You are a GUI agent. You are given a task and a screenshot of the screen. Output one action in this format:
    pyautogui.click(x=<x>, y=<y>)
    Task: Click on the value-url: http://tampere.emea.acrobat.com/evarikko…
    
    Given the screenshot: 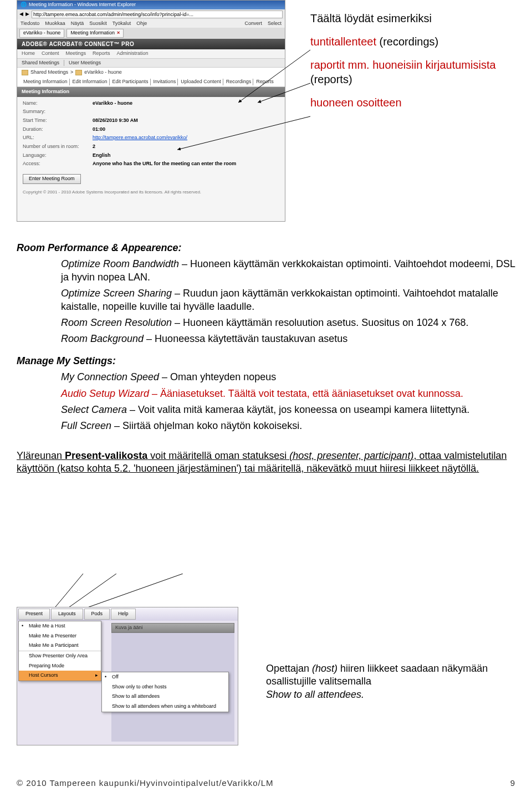 What is the action you would take?
    pyautogui.click(x=186, y=138)
    